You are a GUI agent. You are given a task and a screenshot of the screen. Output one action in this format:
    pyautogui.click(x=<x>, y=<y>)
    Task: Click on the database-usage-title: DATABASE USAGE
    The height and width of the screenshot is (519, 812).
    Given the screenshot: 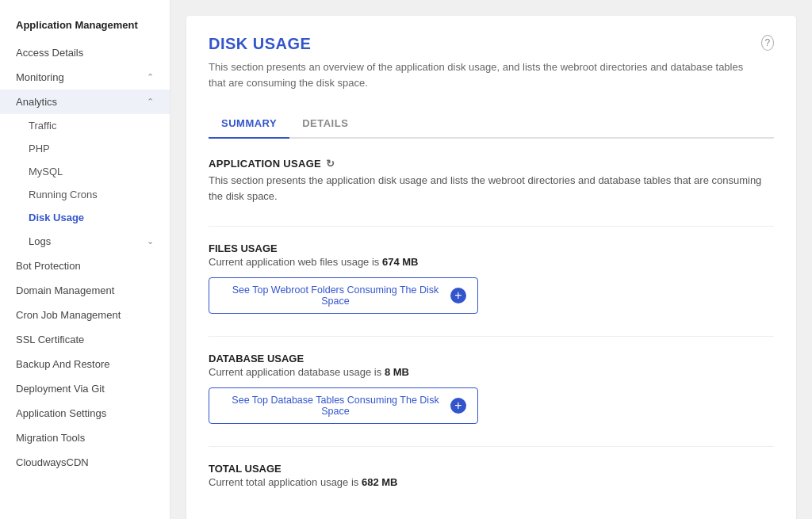 What is the action you would take?
    pyautogui.click(x=492, y=358)
    